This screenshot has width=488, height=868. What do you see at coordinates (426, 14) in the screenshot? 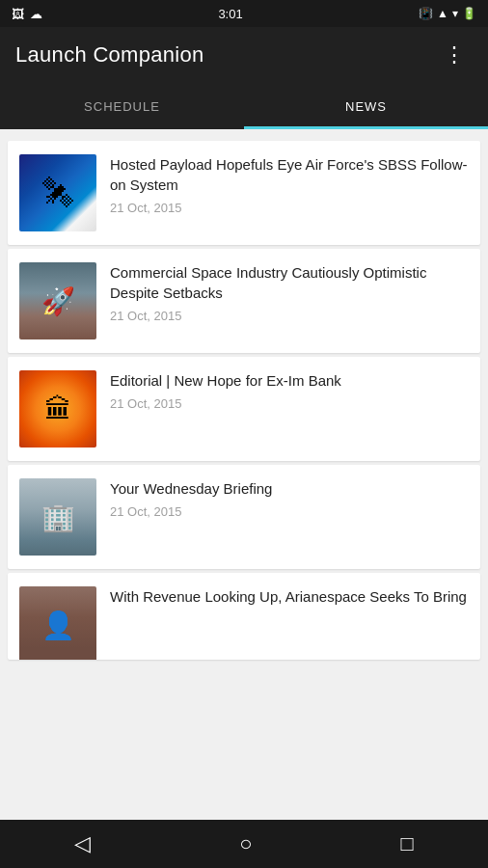
I see `vibrate-icon: 📳` at bounding box center [426, 14].